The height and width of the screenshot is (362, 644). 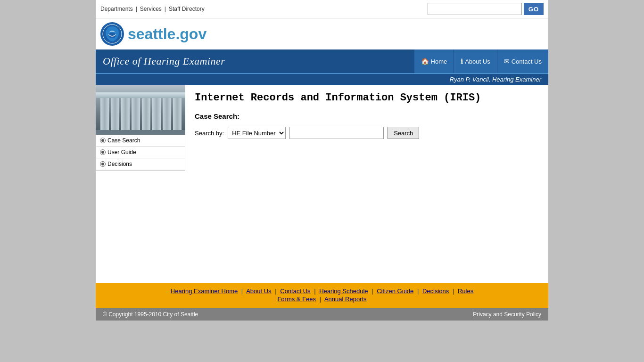 What do you see at coordinates (477, 61) in the screenshot?
I see `dept-nav-about-label: About Us` at bounding box center [477, 61].